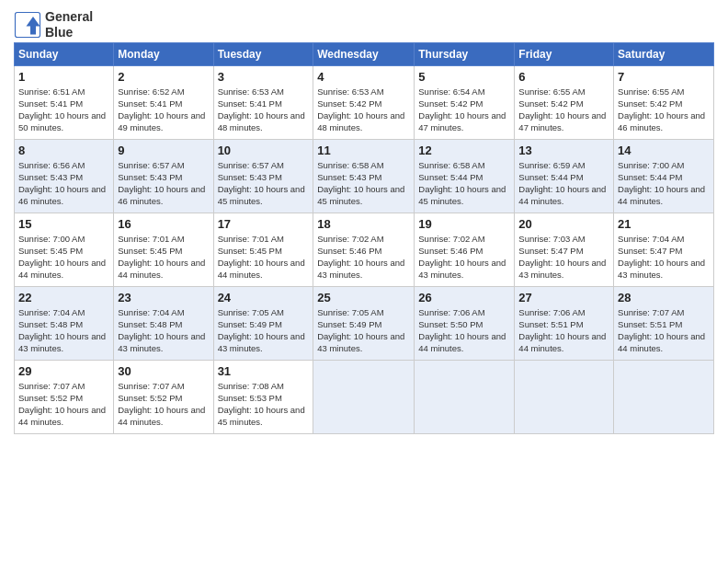  I want to click on day-info: Sunrise: 6:52 AM Sunset: 5:41 PM Dayligh…, so click(164, 110).